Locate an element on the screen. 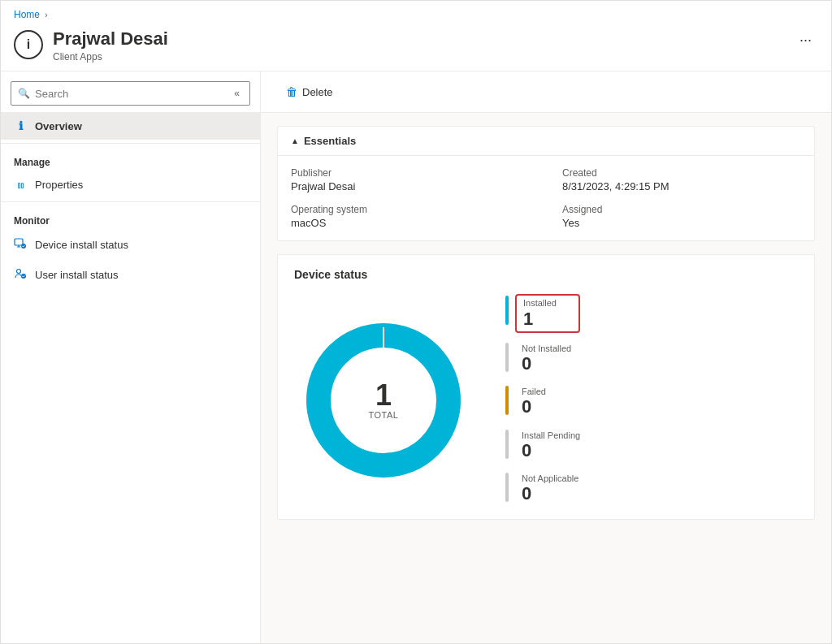 This screenshot has width=832, height=644. device-status-title: Device status is located at coordinates (546, 274).